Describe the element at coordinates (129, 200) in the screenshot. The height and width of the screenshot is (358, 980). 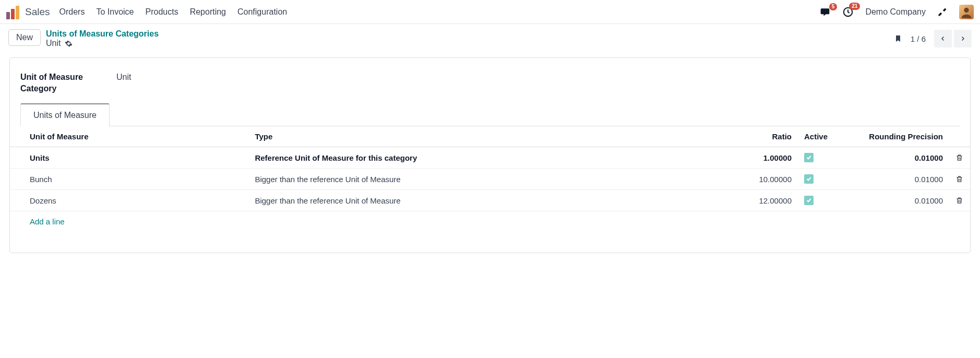
I see `cell-uom: Dozens` at that location.